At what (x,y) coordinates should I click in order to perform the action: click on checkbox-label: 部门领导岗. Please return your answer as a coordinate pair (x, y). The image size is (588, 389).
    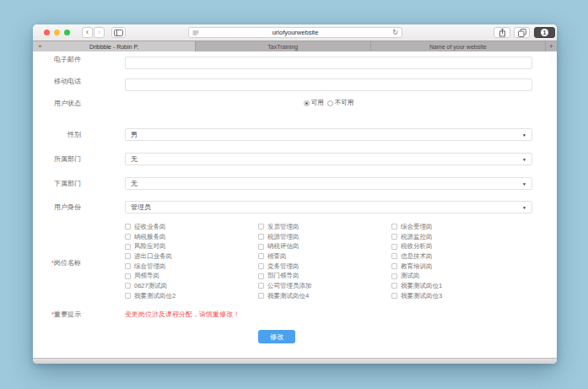
    Looking at the image, I should click on (283, 276).